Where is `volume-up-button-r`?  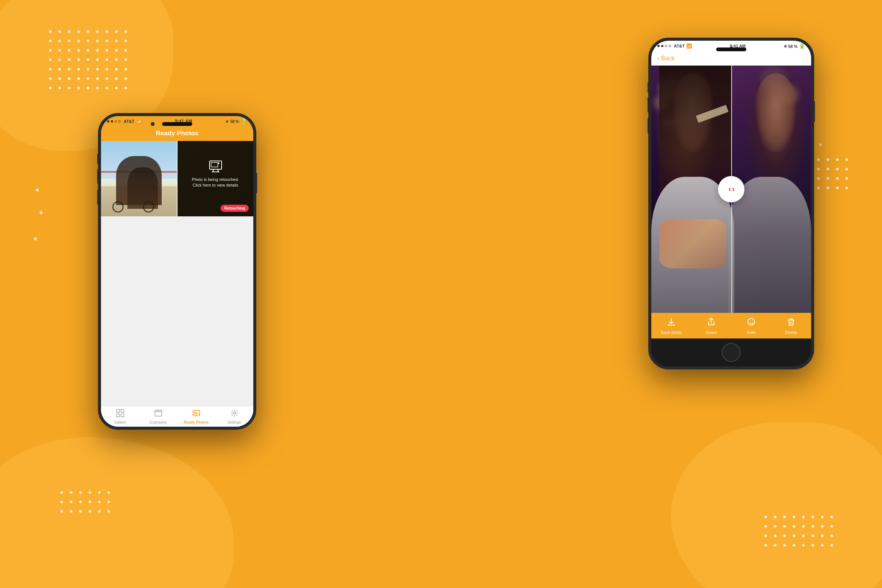 volume-up-button-r is located at coordinates (648, 105).